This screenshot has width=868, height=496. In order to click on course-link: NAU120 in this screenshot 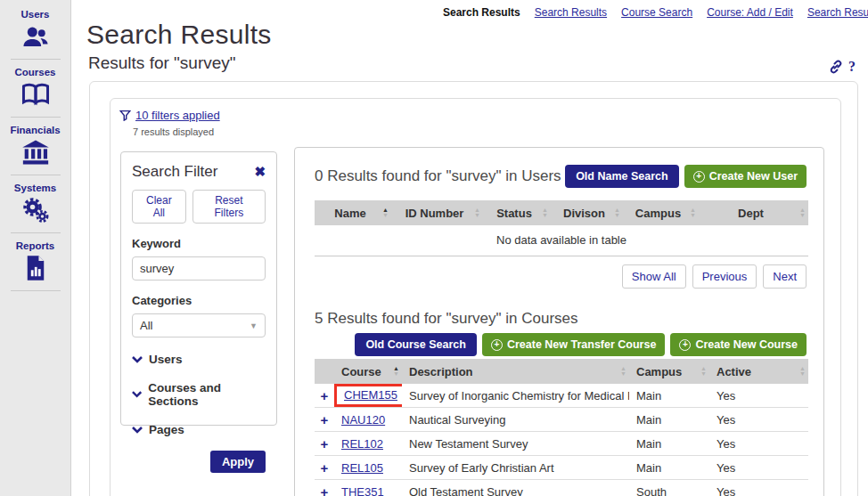, I will do `click(364, 420)`.